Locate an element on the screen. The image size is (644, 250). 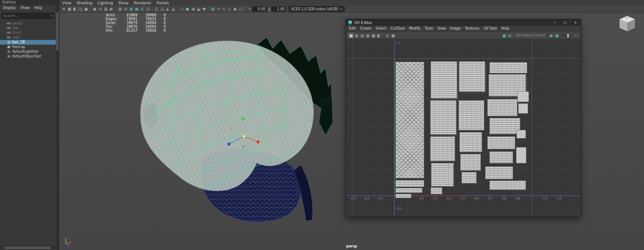
uv-menu-create: Create is located at coordinates (366, 28).